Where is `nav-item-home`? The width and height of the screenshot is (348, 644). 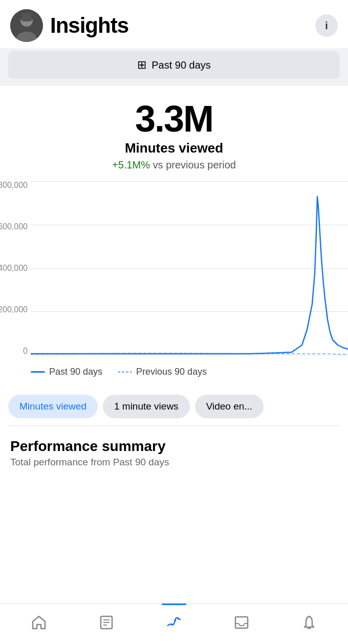 nav-item-home is located at coordinates (39, 624).